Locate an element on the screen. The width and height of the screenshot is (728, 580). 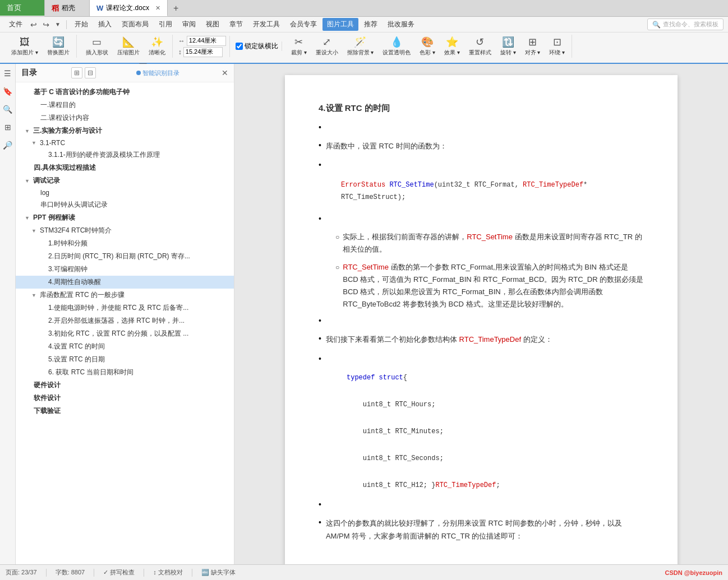
toolbar-replace-image-btn: 🔄 替换图片 is located at coordinates (58, 46).